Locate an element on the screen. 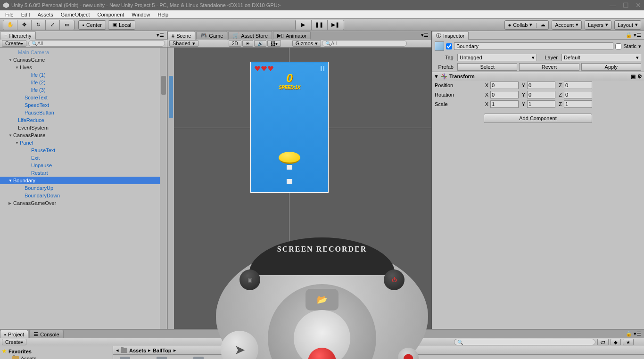 Image resolution: width=644 pixels, height=359 pixels. layers-dropdown: Layers▾ is located at coordinates (598, 25).